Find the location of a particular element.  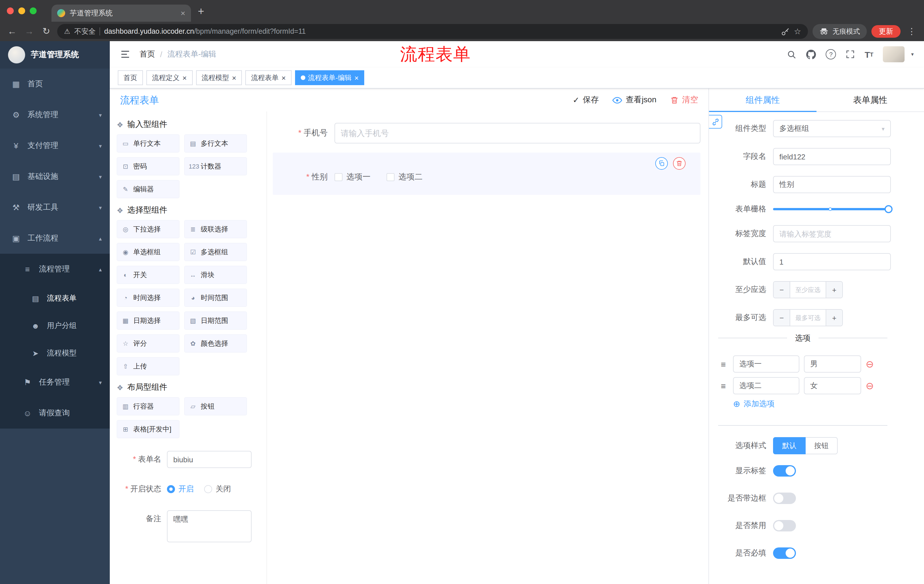

field-name-input is located at coordinates (832, 156).